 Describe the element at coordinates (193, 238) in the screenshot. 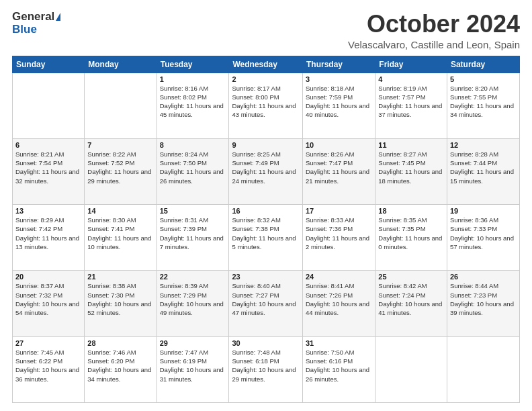

I see `calendar-cell-w3-d3: 15Sunrise: 8:31 AM Sunset: 7:39 PM Dayli…` at that location.